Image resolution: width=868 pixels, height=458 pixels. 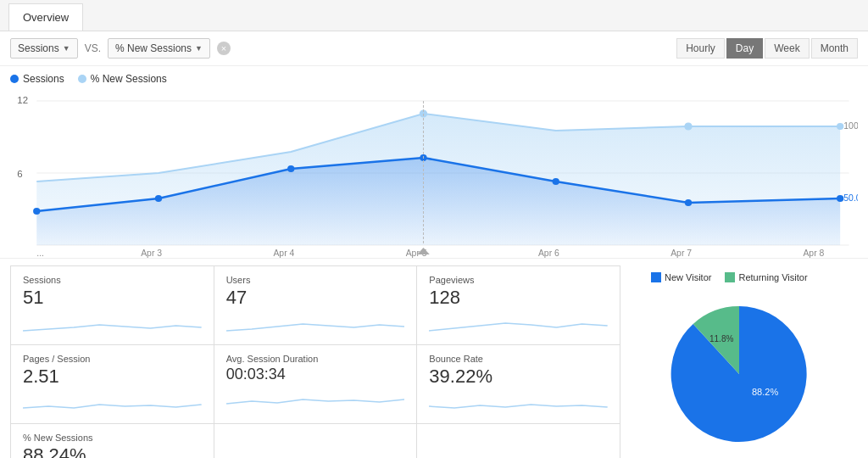 I want to click on svg-text: Apr 3, so click(x=151, y=253).